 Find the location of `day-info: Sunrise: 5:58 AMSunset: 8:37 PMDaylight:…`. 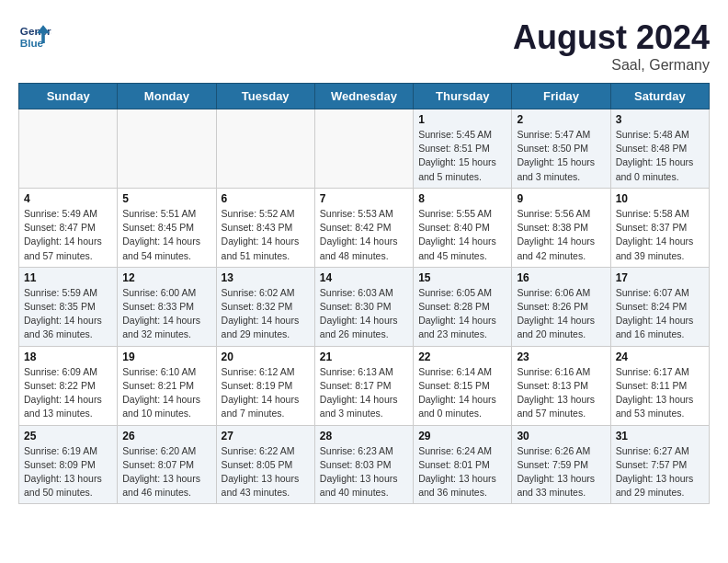

day-info: Sunrise: 5:58 AMSunset: 8:37 PMDaylight:… is located at coordinates (660, 236).